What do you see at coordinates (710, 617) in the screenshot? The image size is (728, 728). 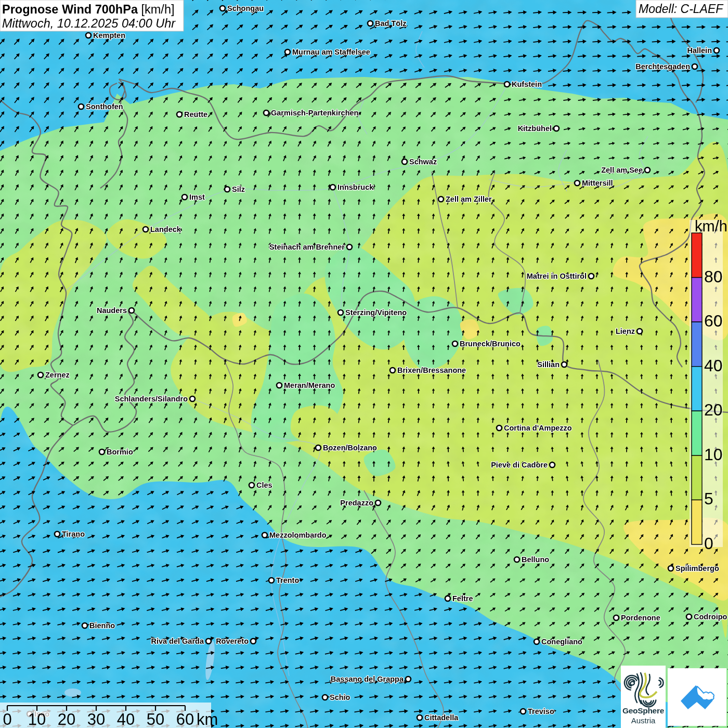 I see `svg-text: Codroipo` at bounding box center [710, 617].